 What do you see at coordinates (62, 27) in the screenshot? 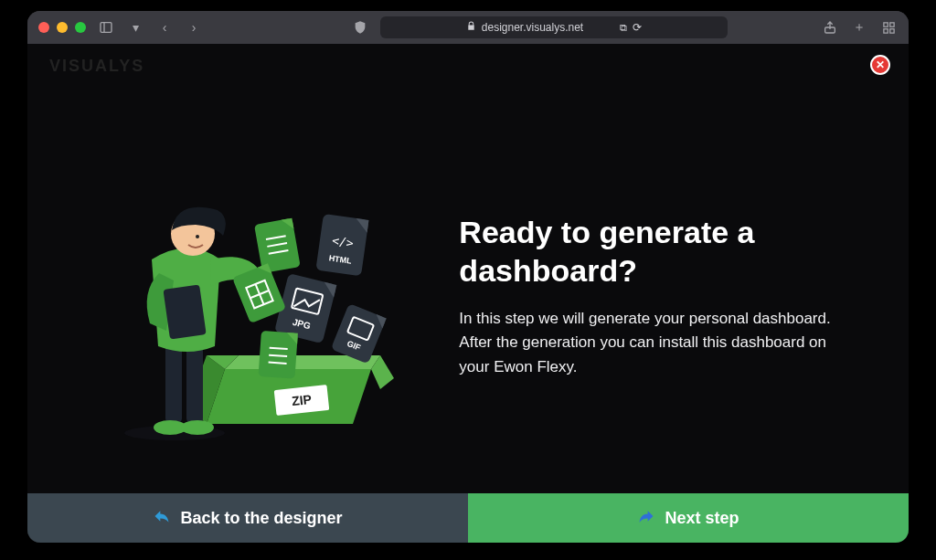
I see `window-controls` at bounding box center [62, 27].